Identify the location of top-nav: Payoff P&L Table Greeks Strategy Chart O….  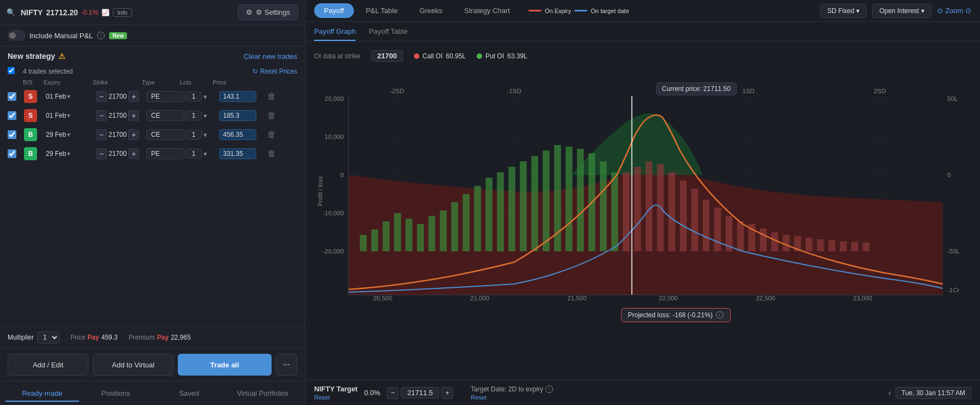
(642, 11).